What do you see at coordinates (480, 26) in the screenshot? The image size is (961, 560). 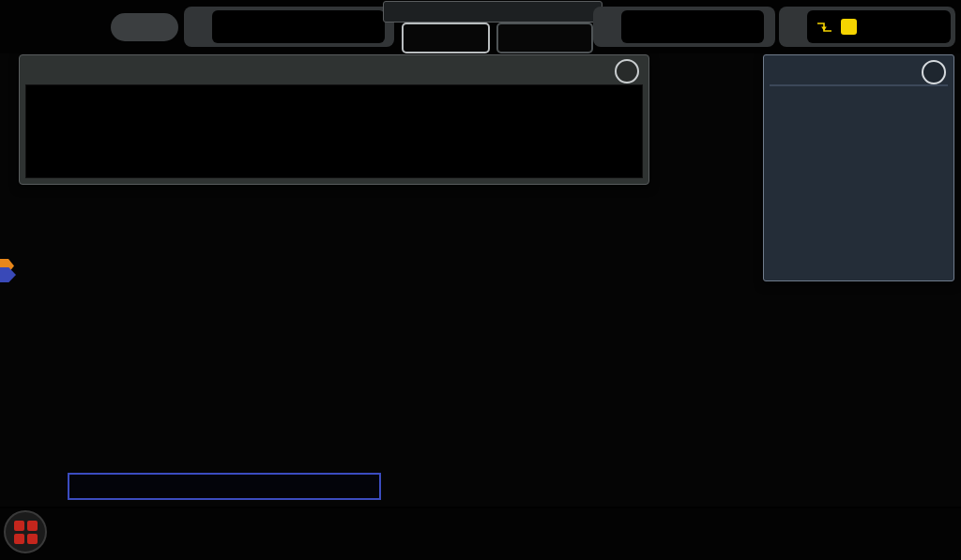 I see `top-bar` at bounding box center [480, 26].